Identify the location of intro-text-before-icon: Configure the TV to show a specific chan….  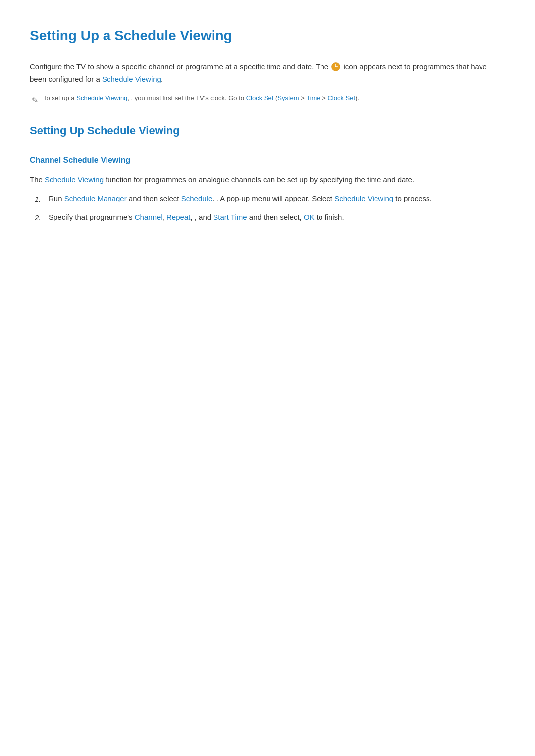
(179, 66).